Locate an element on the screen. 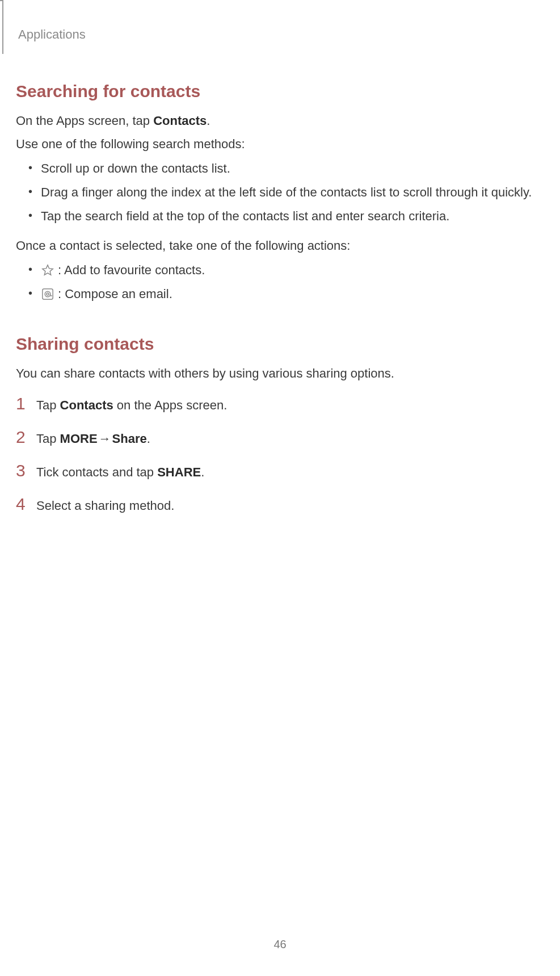 This screenshot has width=560, height=976. step-bold: SHARE is located at coordinates (179, 472).